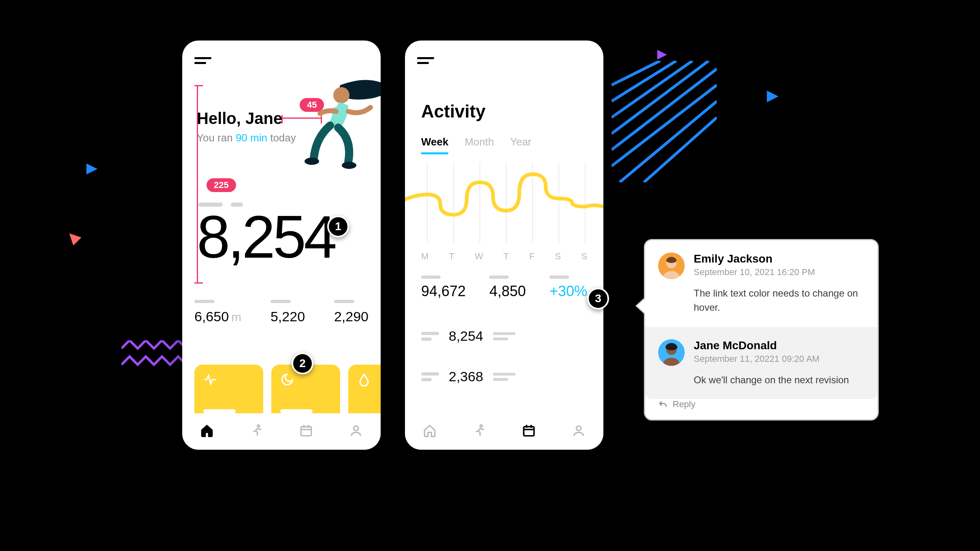 Image resolution: width=980 pixels, height=551 pixels. Describe the element at coordinates (364, 380) in the screenshot. I see `droplet-icon` at that location.